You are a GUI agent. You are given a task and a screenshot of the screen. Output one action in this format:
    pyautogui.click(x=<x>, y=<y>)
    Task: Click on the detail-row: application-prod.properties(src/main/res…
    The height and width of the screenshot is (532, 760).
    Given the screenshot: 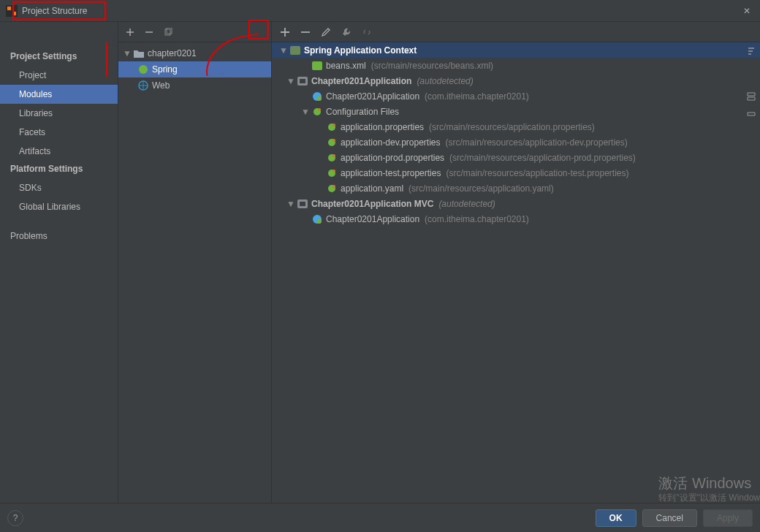 What is the action you would take?
    pyautogui.click(x=516, y=158)
    